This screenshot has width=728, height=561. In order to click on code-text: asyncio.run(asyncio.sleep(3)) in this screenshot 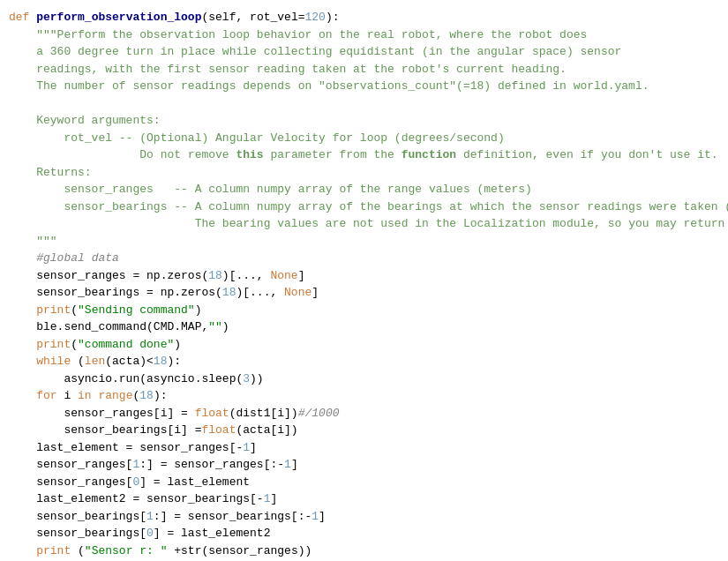, I will do `click(136, 379)`.